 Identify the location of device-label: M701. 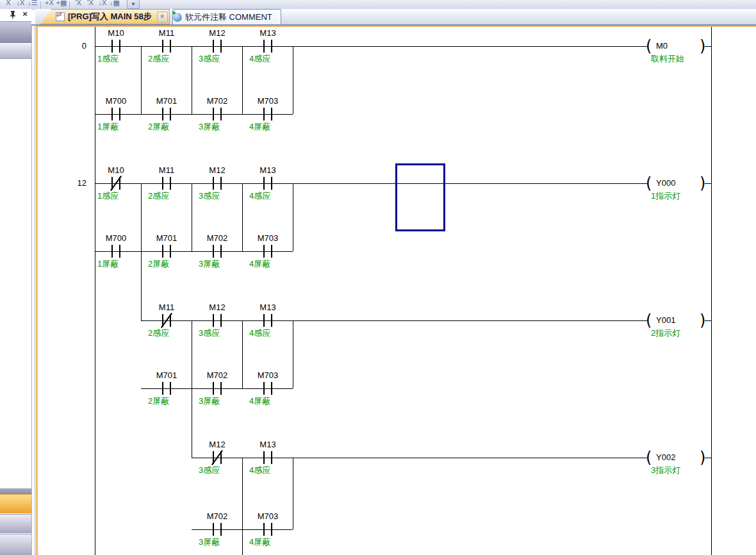
(167, 101).